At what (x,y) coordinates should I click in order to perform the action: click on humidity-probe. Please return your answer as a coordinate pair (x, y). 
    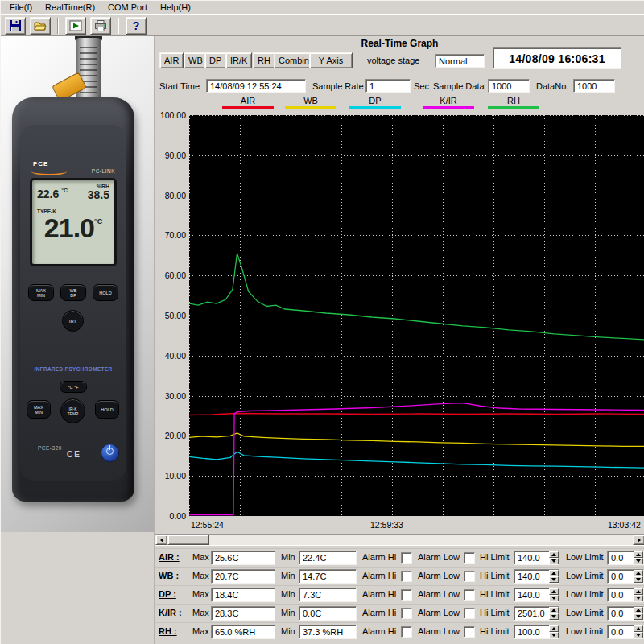
    Looking at the image, I should click on (89, 72).